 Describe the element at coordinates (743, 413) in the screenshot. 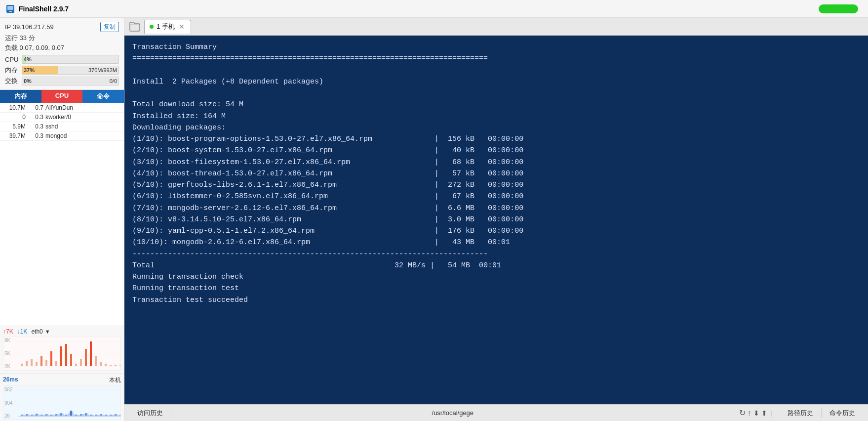

I see `refresh-icon: ↻` at that location.